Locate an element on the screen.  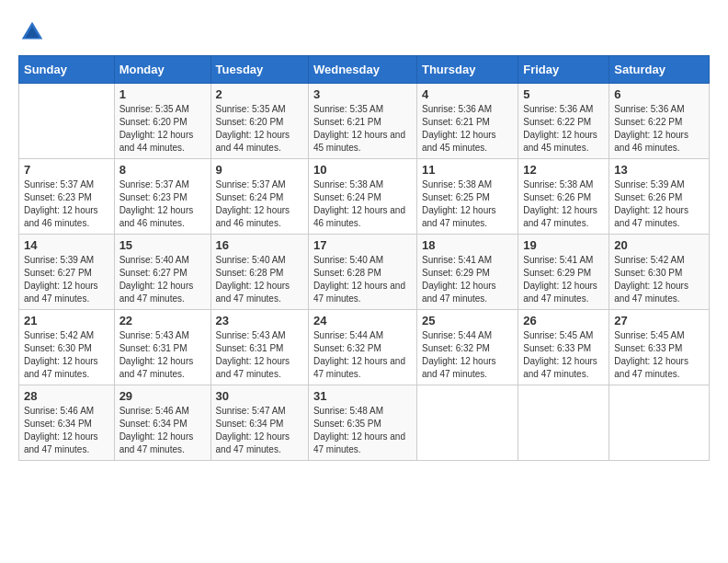
day-number: 16 is located at coordinates (259, 245).